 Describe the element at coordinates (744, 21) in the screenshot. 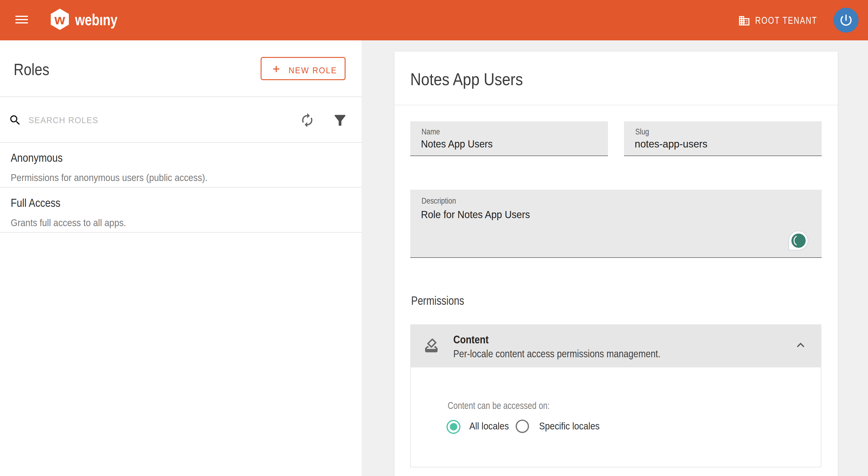

I see `building-icon` at that location.